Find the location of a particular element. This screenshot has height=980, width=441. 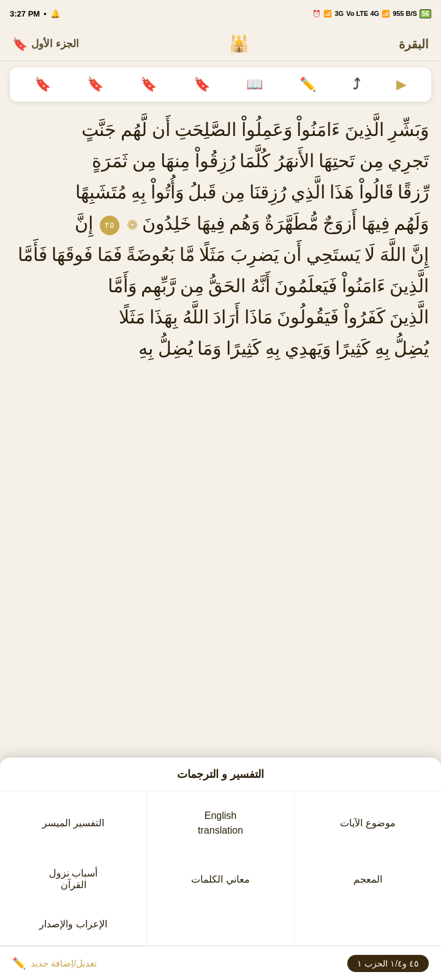

status-bar: 3:27 PM ▪ 🔔 ⏰ 📶 3G Vo LTE 4G 📶 955 B/S 5… is located at coordinates (221, 13).